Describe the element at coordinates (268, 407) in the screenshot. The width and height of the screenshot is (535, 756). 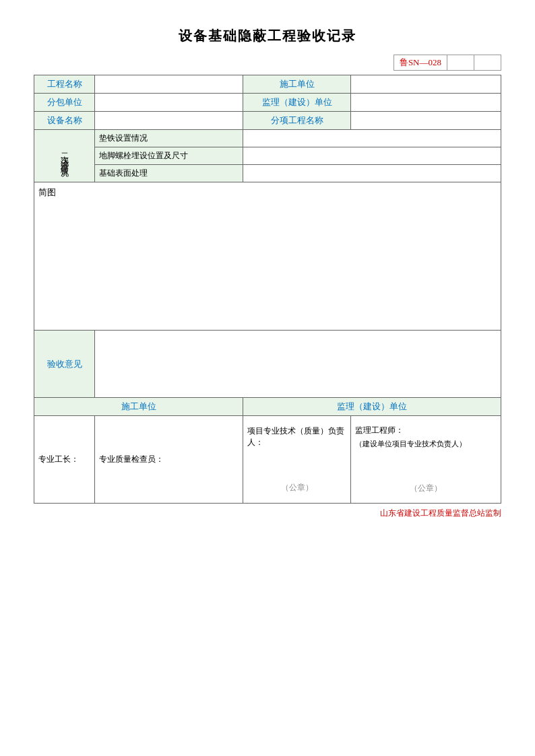
I see `row-section-headers: 施工单位 监理（建设）单位` at that location.